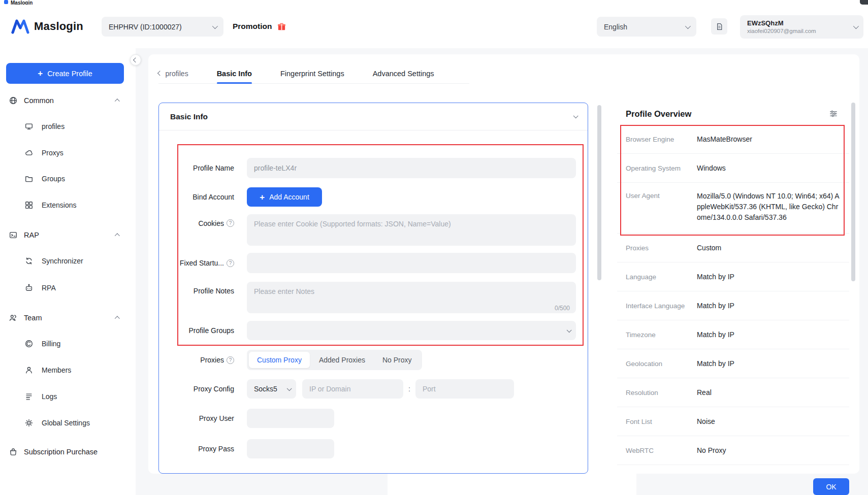 This screenshot has height=495, width=868. What do you see at coordinates (733, 114) in the screenshot?
I see `profile-overview-header: Profile Overview` at bounding box center [733, 114].